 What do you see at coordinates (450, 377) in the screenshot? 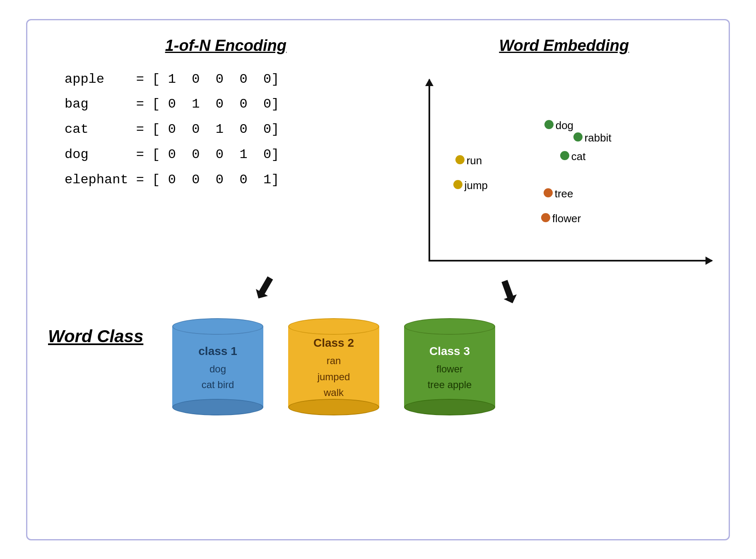
I see `cyl-words-class3: flower tree apple` at bounding box center [450, 377].